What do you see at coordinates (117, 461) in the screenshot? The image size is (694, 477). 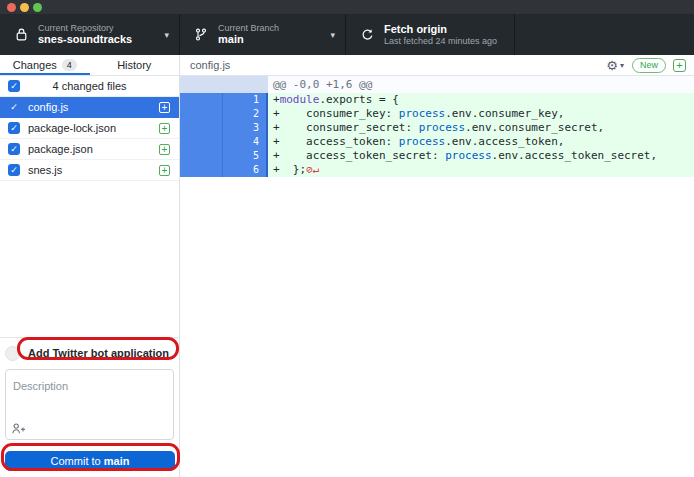 I see `commit-branch-name: main` at bounding box center [117, 461].